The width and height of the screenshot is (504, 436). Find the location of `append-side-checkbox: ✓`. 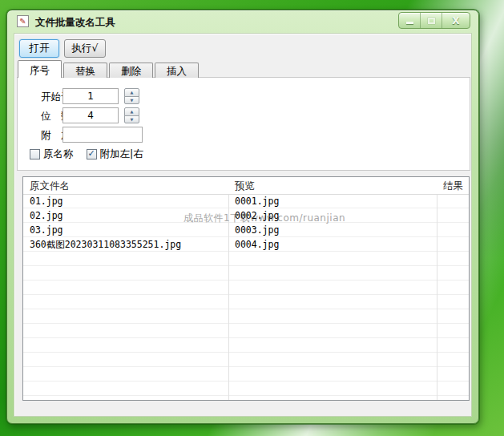

append-side-checkbox: ✓ is located at coordinates (91, 154).